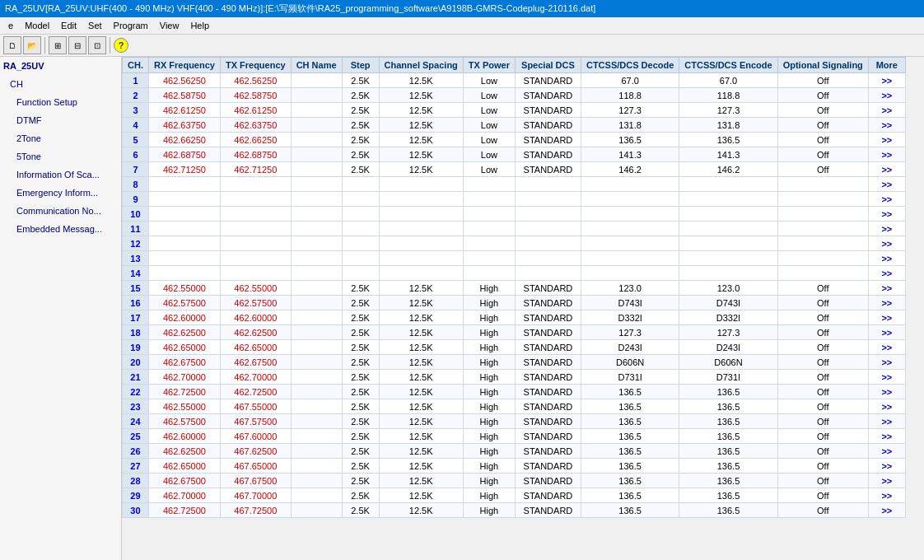 Image resolution: width=924 pixels, height=560 pixels. I want to click on cell-ctcss-encode: 127.3, so click(728, 110).